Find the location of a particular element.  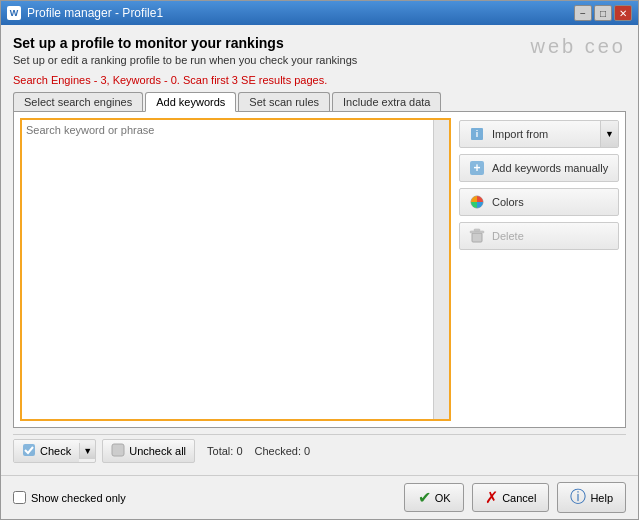

logo-text: web ceo is located at coordinates (579, 46).